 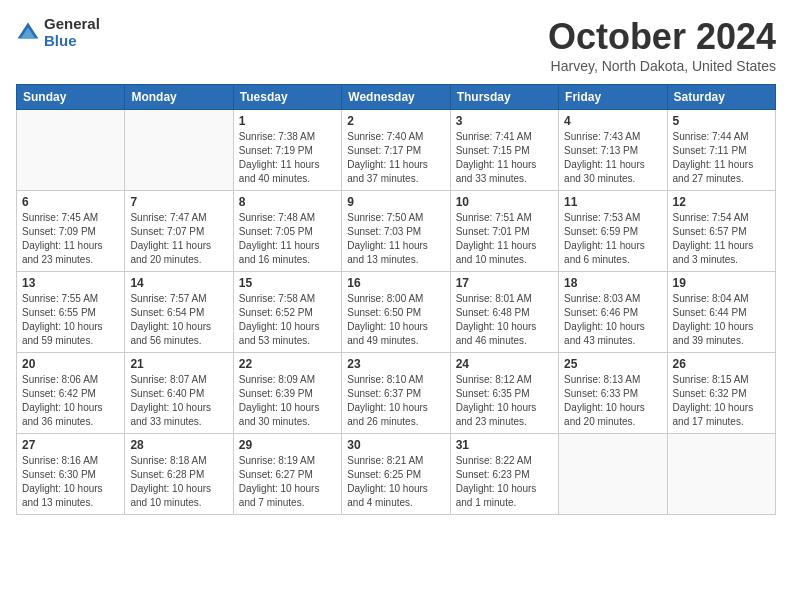 I want to click on calendar-cell: 5Sunrise: 7:44 AM Sunset: 7:11 PM Daylig…, so click(x=721, y=150).